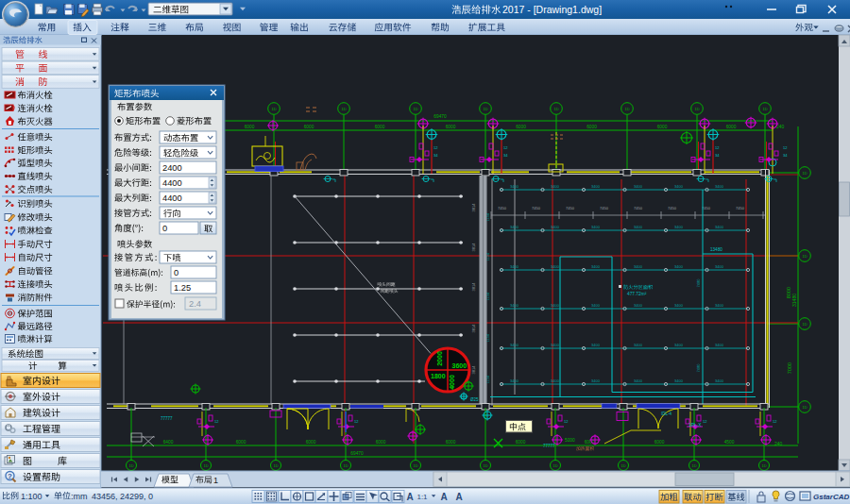 The width and height of the screenshot is (850, 504). What do you see at coordinates (164, 228) in the screenshot?
I see `svg-text: 0` at bounding box center [164, 228].